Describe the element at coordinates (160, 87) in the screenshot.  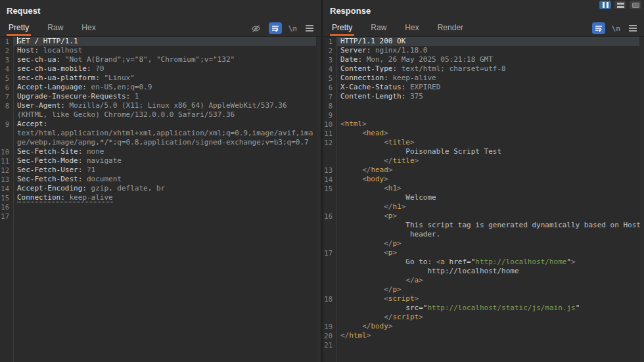
I see `code-line-6: 6Accept-Language: en-US,en;q=0.9` at that location.